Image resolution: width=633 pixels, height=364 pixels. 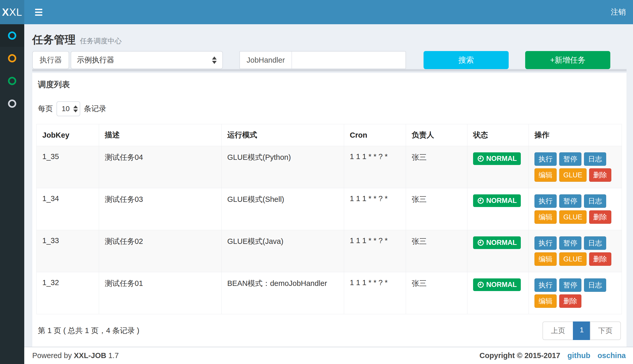 I want to click on action-button-row: 编辑删除, so click(x=575, y=301).